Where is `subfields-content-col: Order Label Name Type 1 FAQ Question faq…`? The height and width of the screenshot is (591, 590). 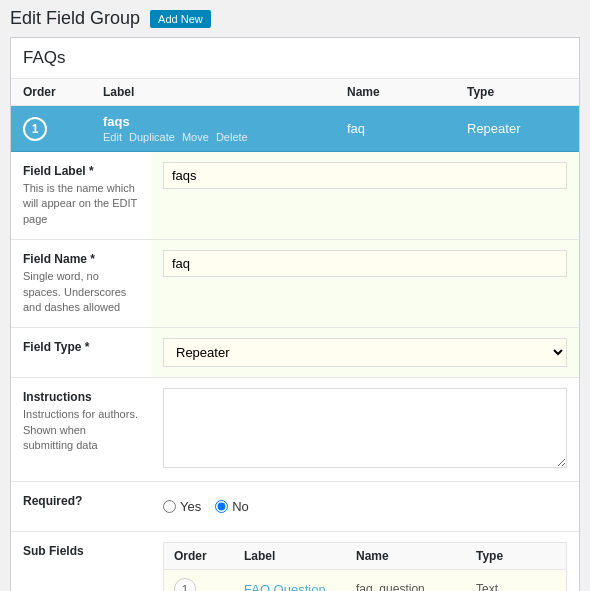 subfields-content-col: Order Label Name Type 1 FAQ Question faq… is located at coordinates (365, 562).